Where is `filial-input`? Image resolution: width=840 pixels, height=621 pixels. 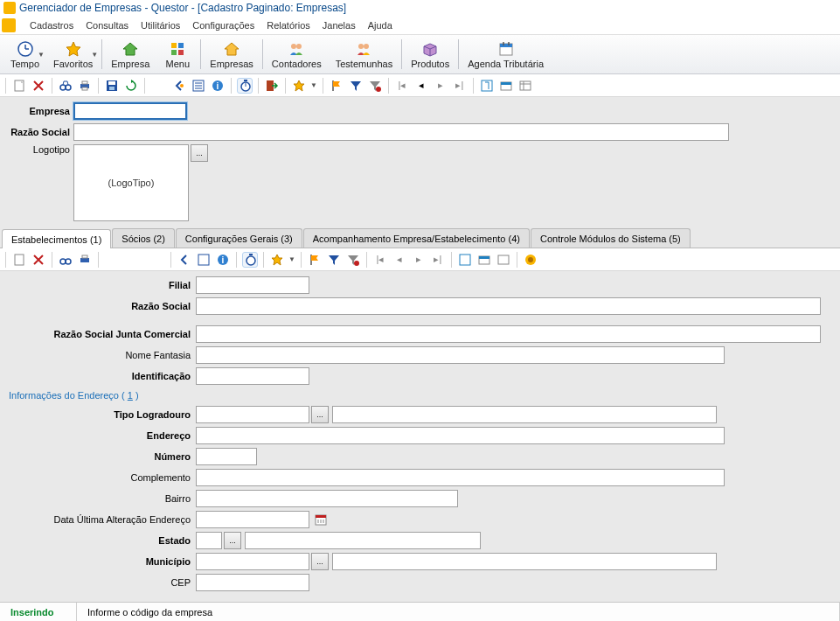 filial-input is located at coordinates (253, 285).